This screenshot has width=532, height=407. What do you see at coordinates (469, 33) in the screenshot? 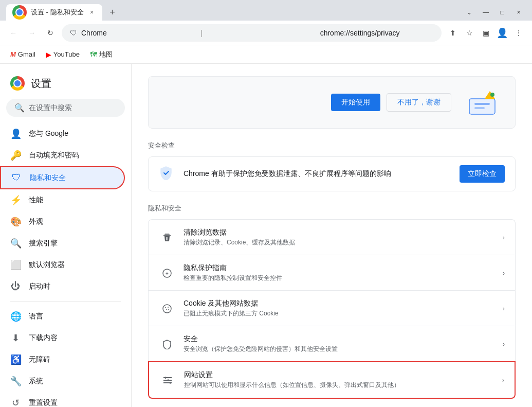
I see `bookmark-star-icon: ☆` at bounding box center [469, 33].